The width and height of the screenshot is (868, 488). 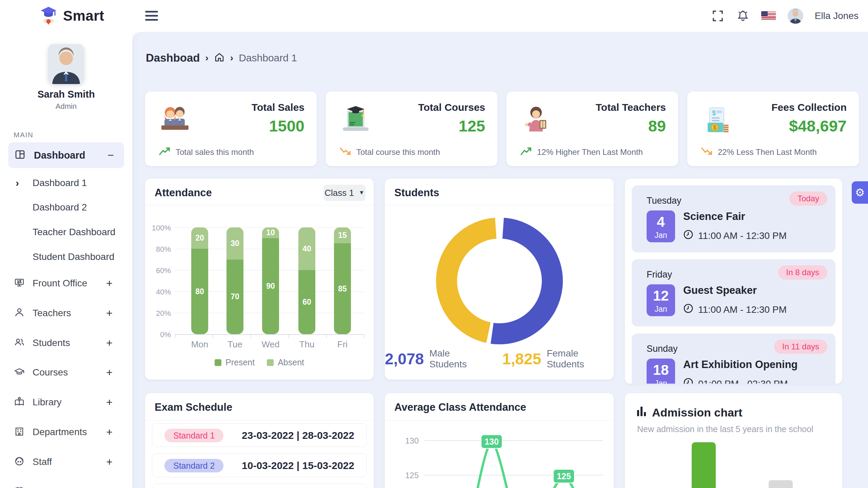 I want to click on sidebar-item-dashboard-2: Dashboard 2, so click(x=66, y=207).